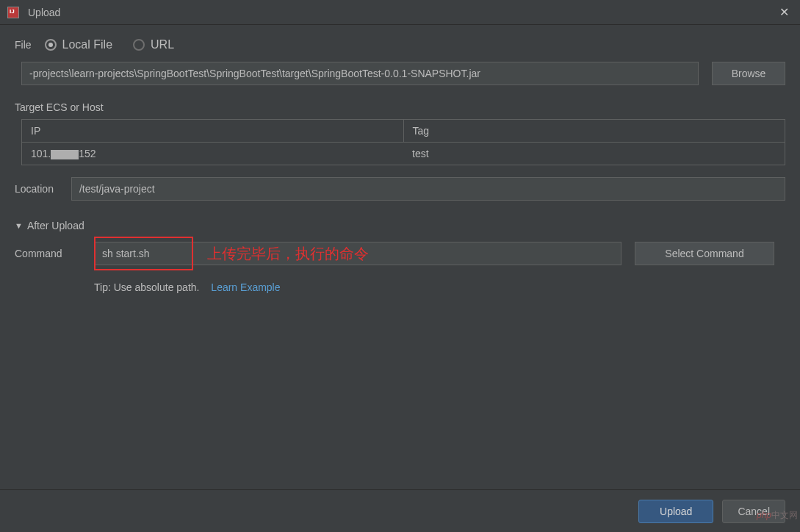  What do you see at coordinates (358, 254) in the screenshot?
I see `command-input` at bounding box center [358, 254].